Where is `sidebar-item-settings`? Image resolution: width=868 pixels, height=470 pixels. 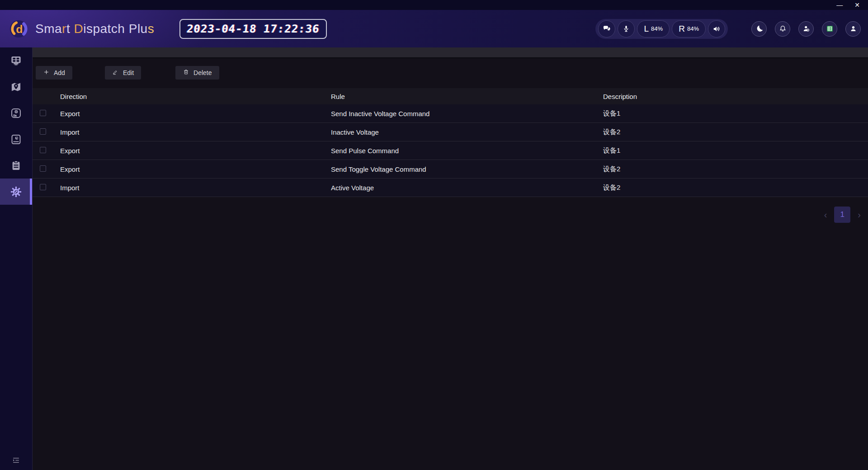 sidebar-item-settings is located at coordinates (16, 192).